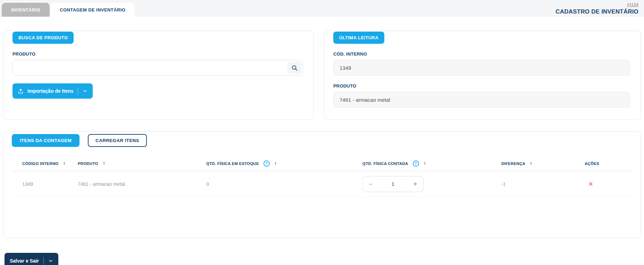 This screenshot has width=644, height=265. What do you see at coordinates (322, 259) in the screenshot?
I see `footer: Salvar e Sair` at bounding box center [322, 259].